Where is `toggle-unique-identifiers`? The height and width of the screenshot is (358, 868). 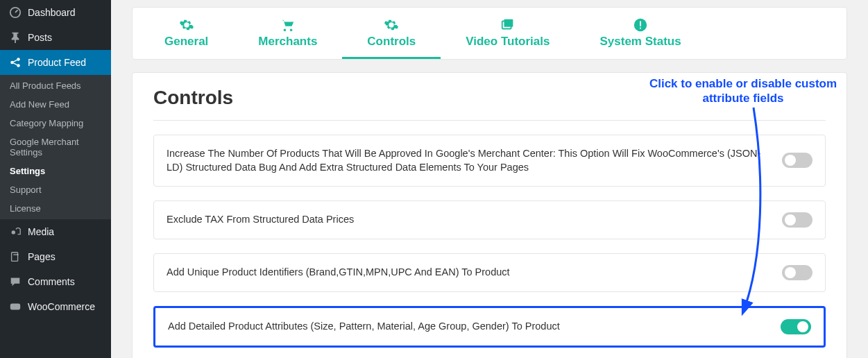
toggle-unique-identifiers is located at coordinates (797, 273).